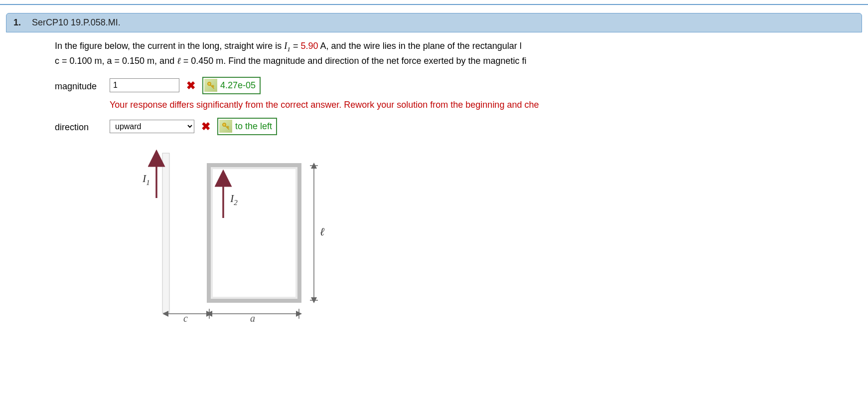  I want to click on i1-value: 5.90, so click(310, 46).